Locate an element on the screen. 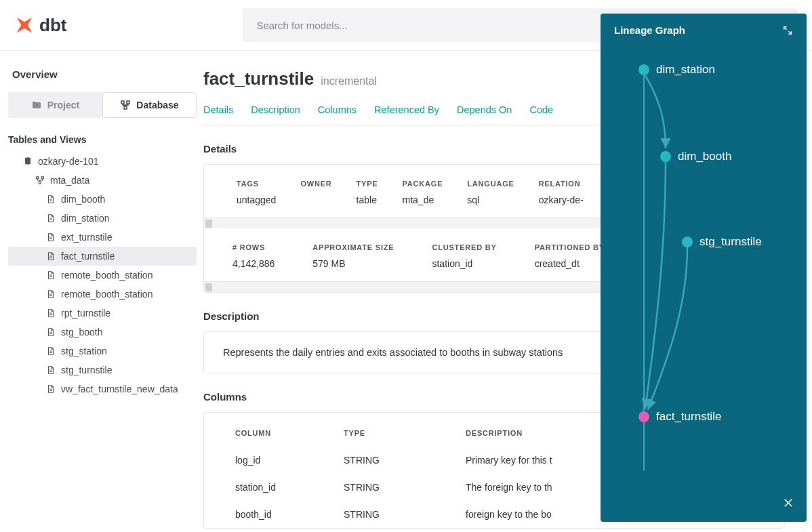  tree-table-stg_booth: stg_booth is located at coordinates (102, 332).